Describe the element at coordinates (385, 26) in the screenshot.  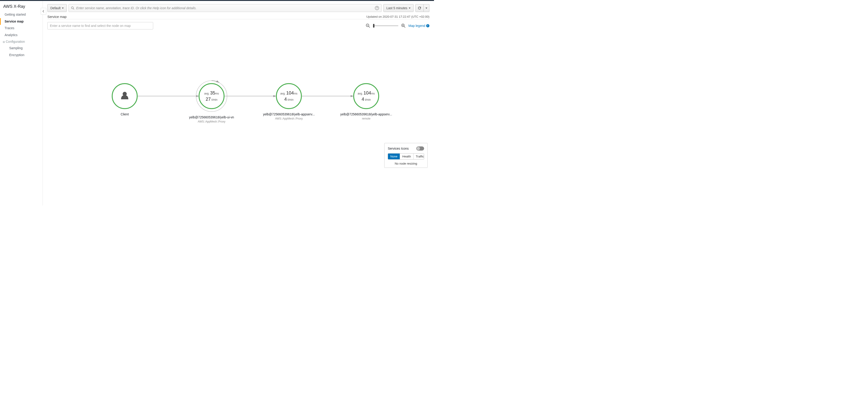
I see `zoom-slider` at that location.